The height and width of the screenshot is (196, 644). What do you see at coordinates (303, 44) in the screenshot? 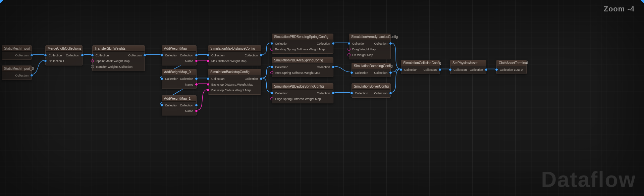
I see `node-bend: SimulationPBDBendingSpringConfigCollecti…` at bounding box center [303, 44].